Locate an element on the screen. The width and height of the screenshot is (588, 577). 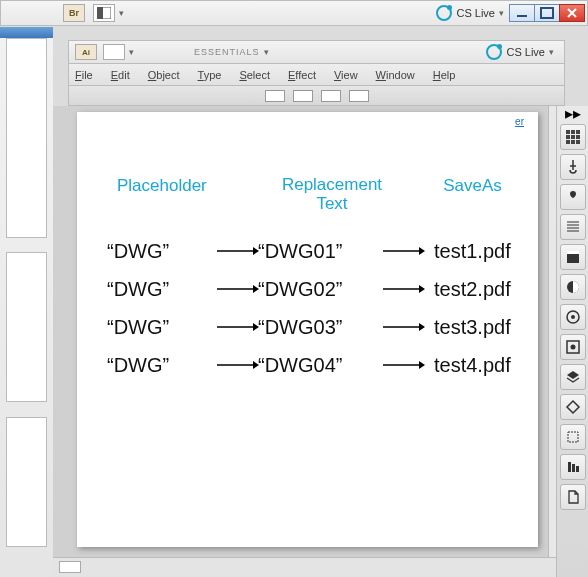
panel-graphic-styles-icon is located at coordinates (573, 347).